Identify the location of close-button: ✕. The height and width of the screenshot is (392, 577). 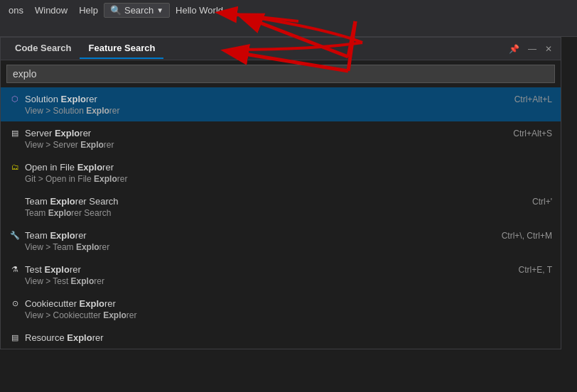
(549, 49).